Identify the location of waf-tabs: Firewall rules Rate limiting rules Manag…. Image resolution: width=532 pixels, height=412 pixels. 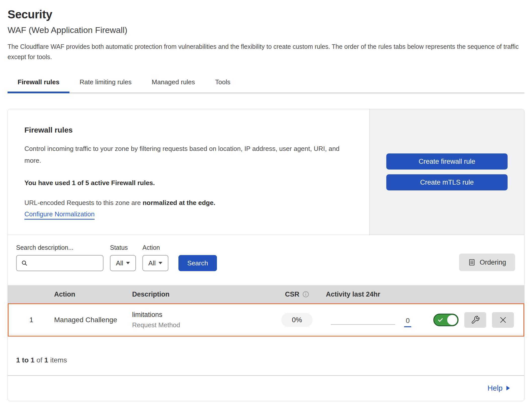
(266, 84).